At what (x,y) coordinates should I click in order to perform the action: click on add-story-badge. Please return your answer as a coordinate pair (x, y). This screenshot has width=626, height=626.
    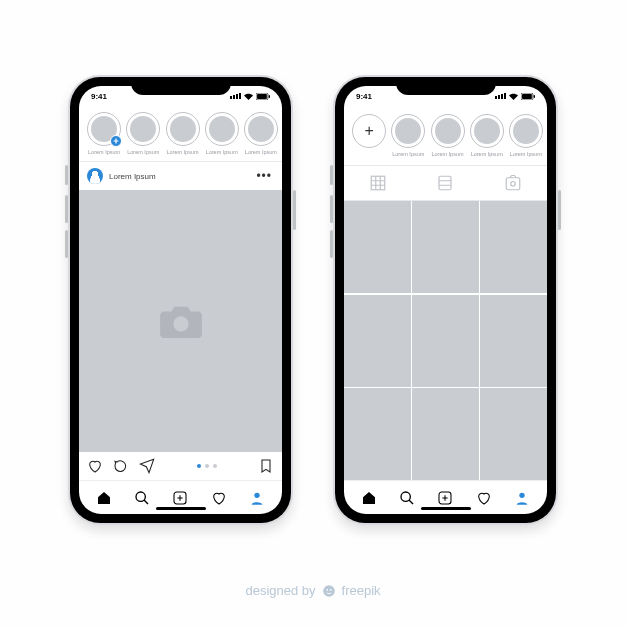
    Looking at the image, I should click on (116, 141).